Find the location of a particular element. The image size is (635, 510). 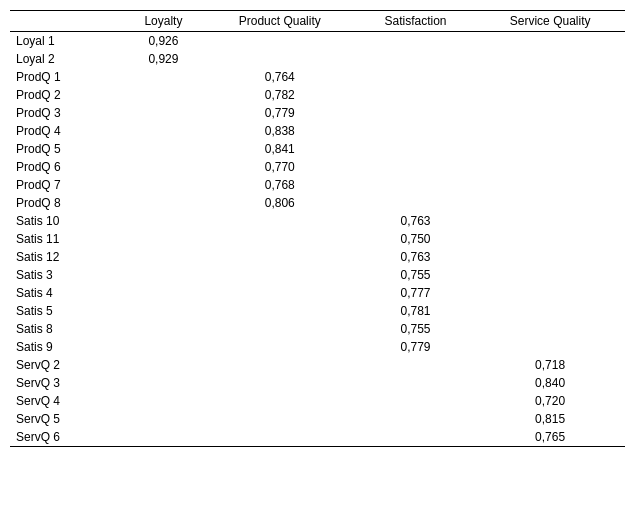

table-row: ServQ 40,720 is located at coordinates (318, 401).